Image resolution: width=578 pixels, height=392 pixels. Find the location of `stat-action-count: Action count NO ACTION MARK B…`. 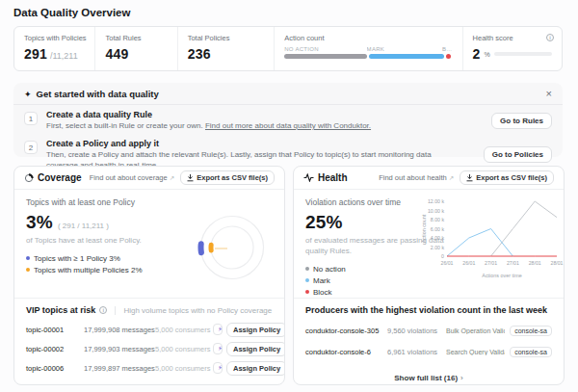

stat-action-count: Action count NO ACTION MARK B… is located at coordinates (368, 48).